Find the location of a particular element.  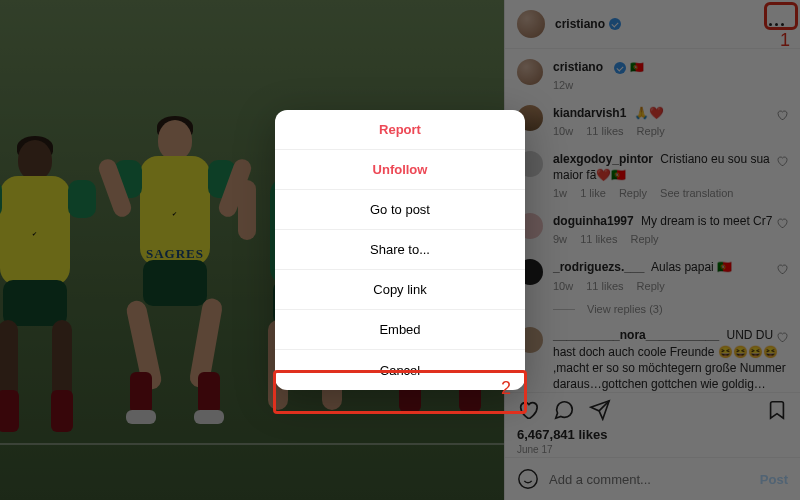

menu-copy-link: Copy link is located at coordinates (400, 290).